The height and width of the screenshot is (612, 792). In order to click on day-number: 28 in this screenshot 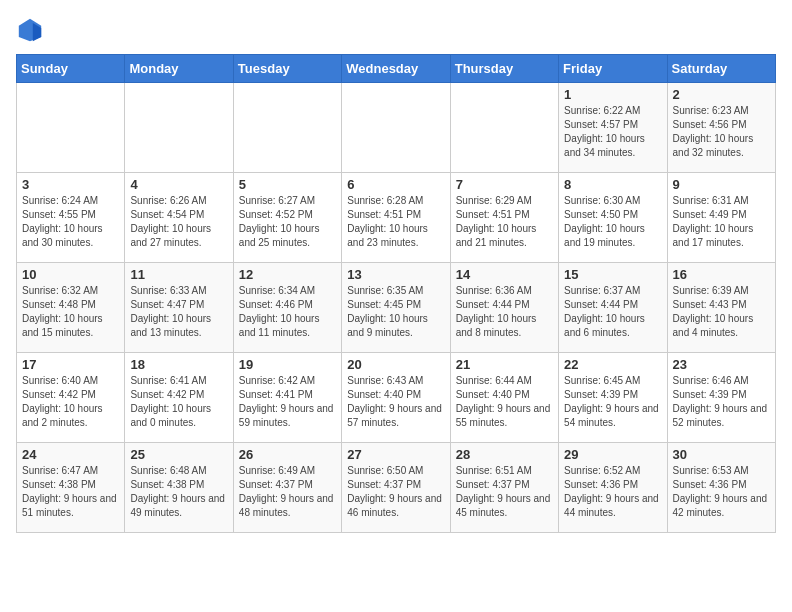, I will do `click(504, 454)`.